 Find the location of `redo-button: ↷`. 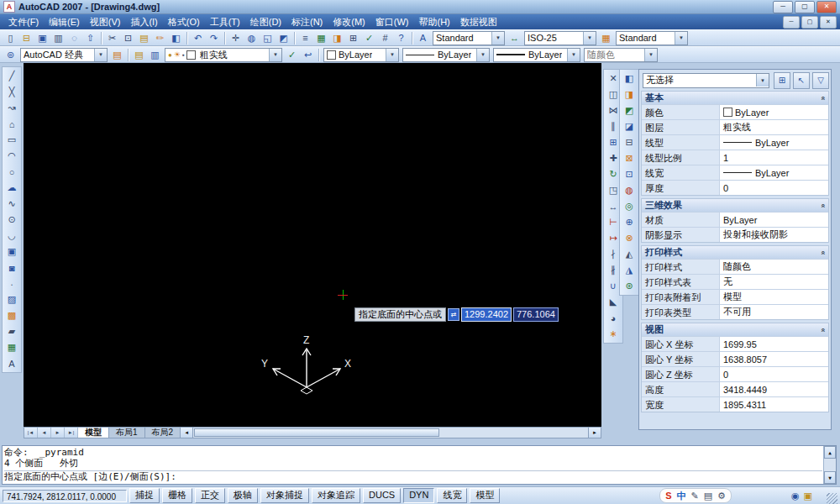

redo-button: ↷ is located at coordinates (213, 38).